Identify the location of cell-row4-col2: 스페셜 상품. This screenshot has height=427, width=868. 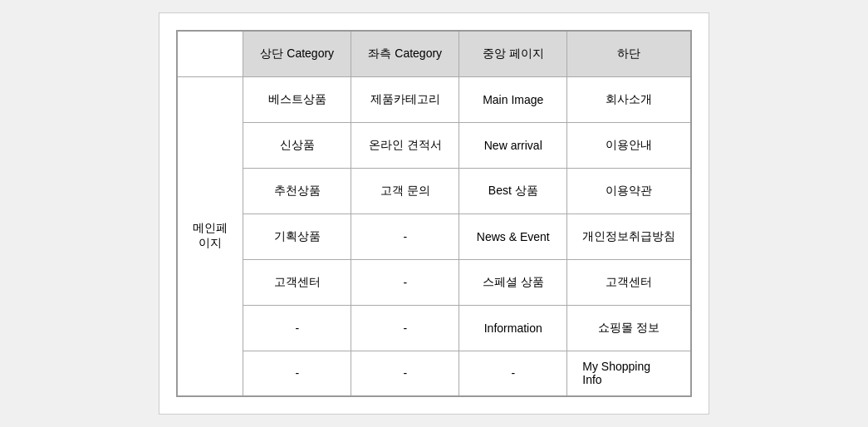
(513, 282).